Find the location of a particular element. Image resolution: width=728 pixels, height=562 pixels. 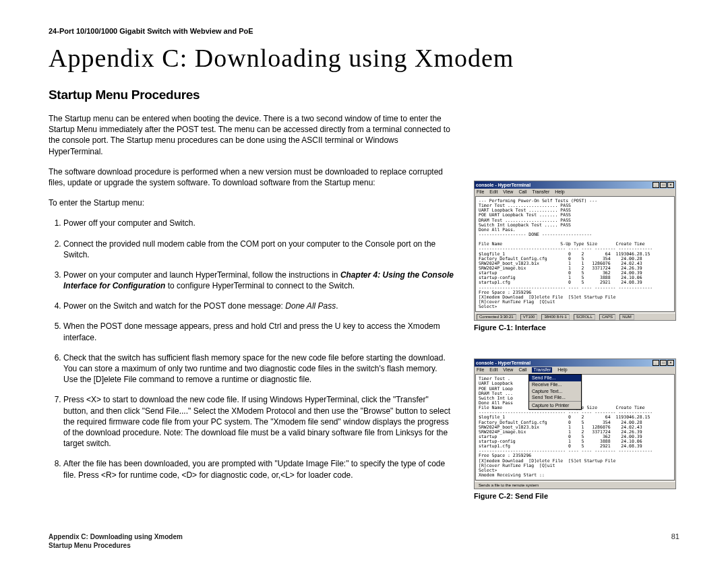

titlebar-1: console - HyperTerminal _ □ × is located at coordinates (575, 185).